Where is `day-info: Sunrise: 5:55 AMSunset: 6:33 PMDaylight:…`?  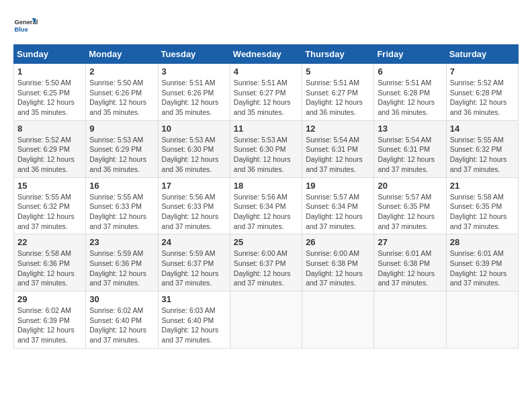
day-info: Sunrise: 5:55 AMSunset: 6:33 PMDaylight:… is located at coordinates (122, 212).